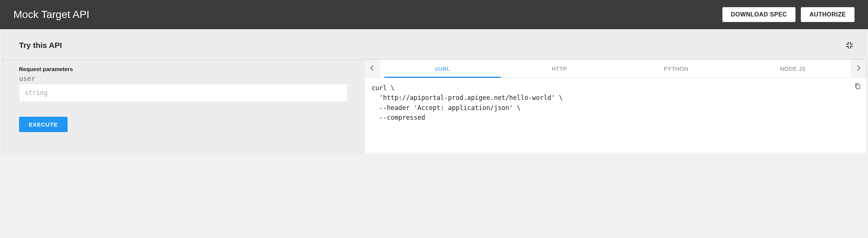 Image resolution: width=868 pixels, height=238 pixels. I want to click on download-spec-button: DOWNLOAD SPEC, so click(759, 15).